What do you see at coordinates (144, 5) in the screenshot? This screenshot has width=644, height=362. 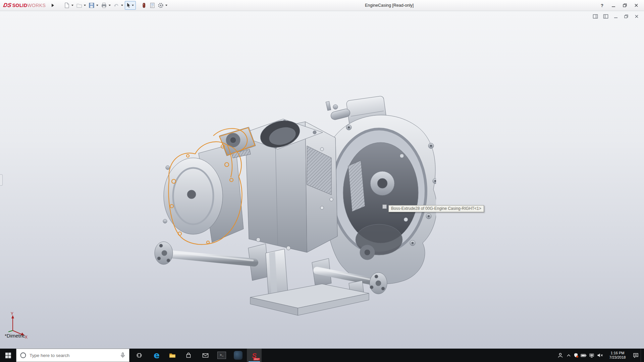 I see `appearance-button` at bounding box center [144, 5].